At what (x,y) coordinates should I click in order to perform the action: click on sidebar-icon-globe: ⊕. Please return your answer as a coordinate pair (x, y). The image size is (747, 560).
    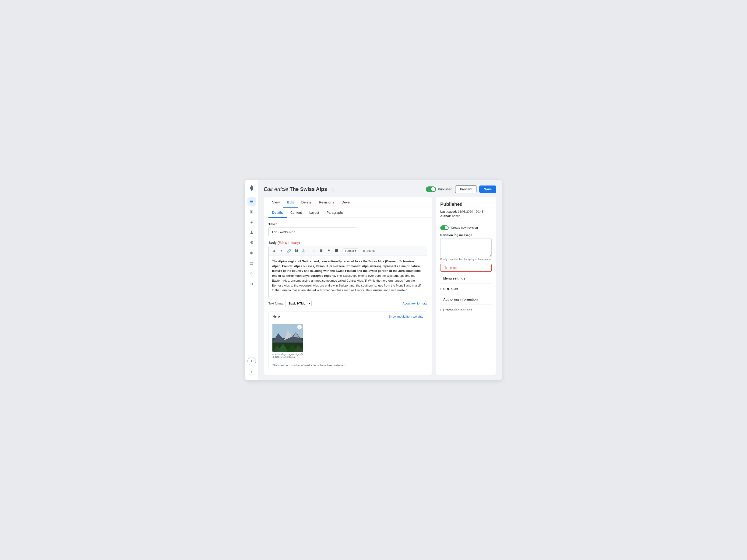
    Looking at the image, I should click on (252, 253).